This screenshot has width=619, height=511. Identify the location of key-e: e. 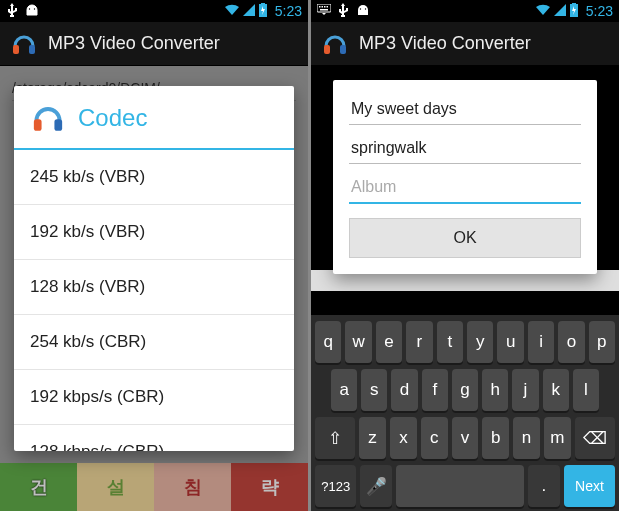
(389, 342).